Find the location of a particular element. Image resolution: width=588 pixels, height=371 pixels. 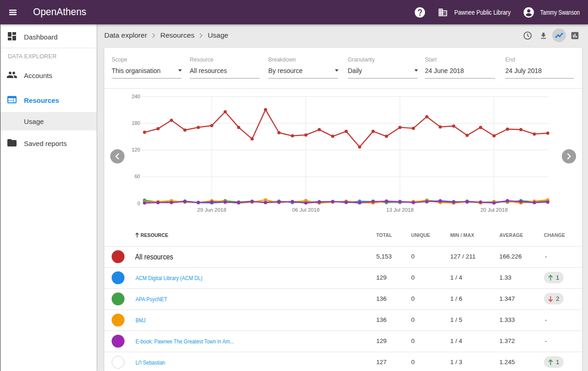

svg-text: 240 is located at coordinates (136, 96).